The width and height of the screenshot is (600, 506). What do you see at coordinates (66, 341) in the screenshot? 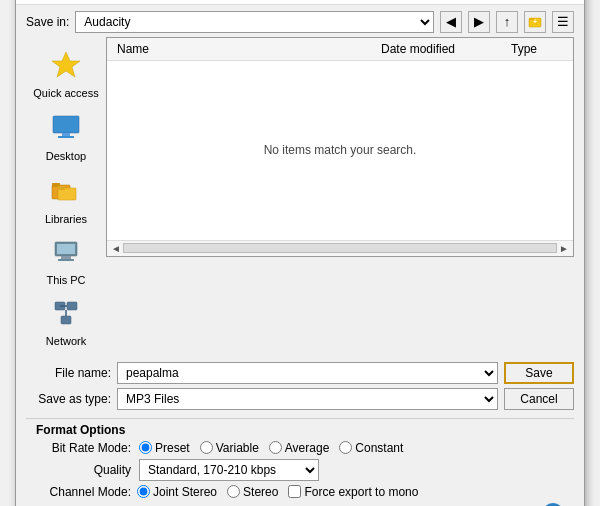
I see `network-label: Network` at bounding box center [66, 341].